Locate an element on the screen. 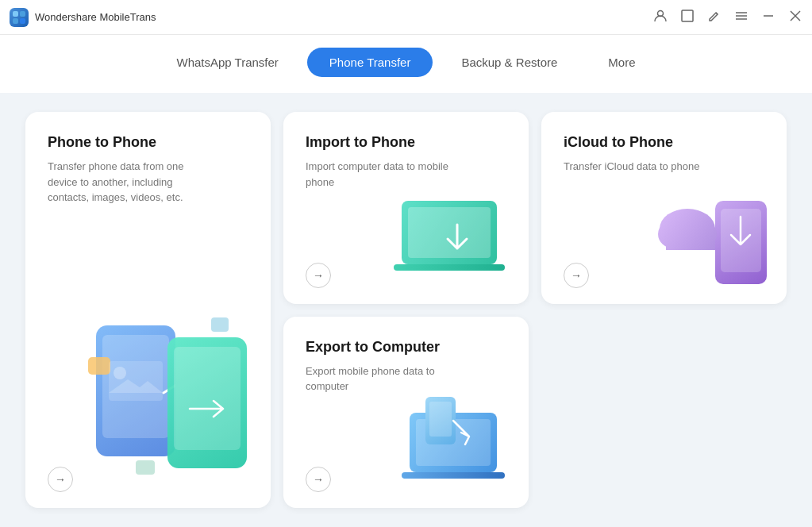 The height and width of the screenshot is (527, 812). app-logo is located at coordinates (19, 17).